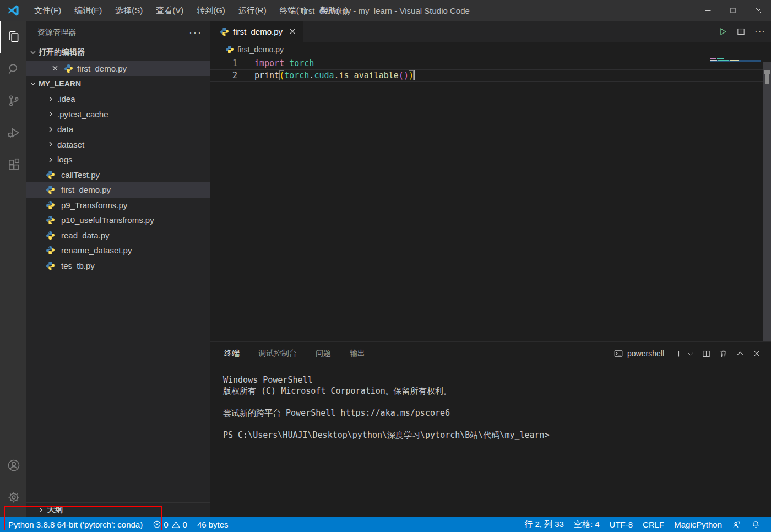 Image resolution: width=771 pixels, height=532 pixels. What do you see at coordinates (767, 202) in the screenshot?
I see `editor-scrollbar` at bounding box center [767, 202].